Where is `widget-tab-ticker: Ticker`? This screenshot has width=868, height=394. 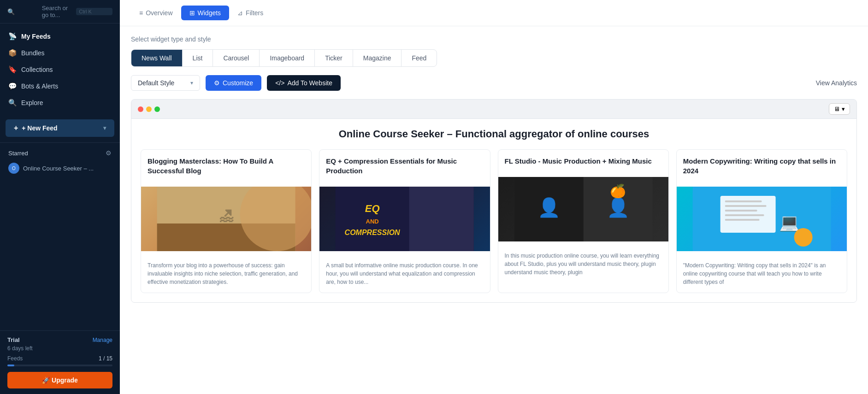 widget-tab-ticker: Ticker is located at coordinates (334, 58).